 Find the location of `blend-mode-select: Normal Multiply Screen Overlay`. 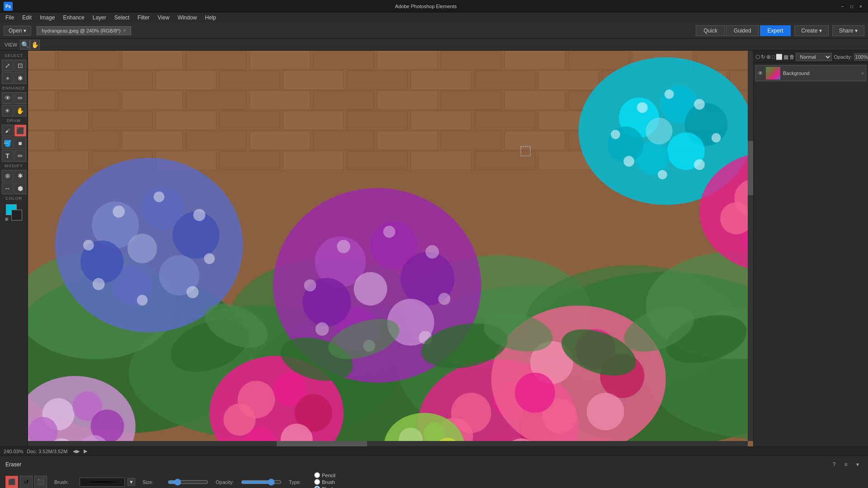

blend-mode-select: Normal Multiply Screen Overlay is located at coordinates (814, 57).